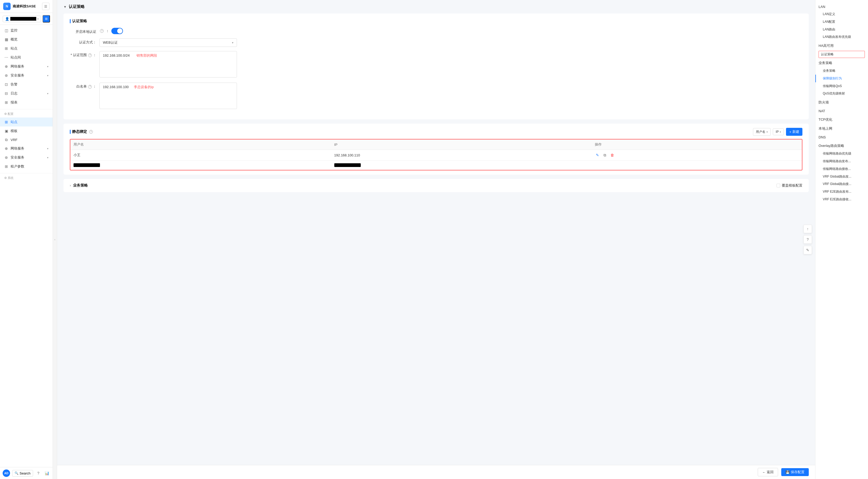 The height and width of the screenshot is (479, 868). Describe the element at coordinates (842, 46) in the screenshot. I see `right-nav-ha-title: HA高可用` at that location.